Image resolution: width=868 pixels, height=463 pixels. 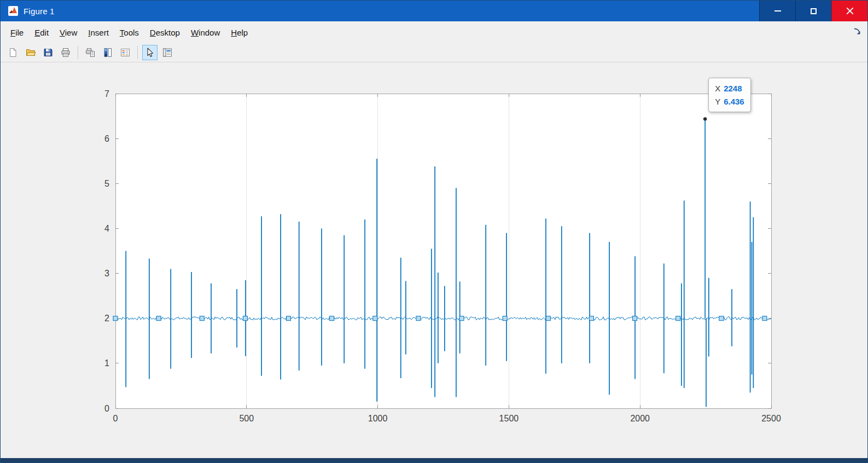 What do you see at coordinates (165, 33) in the screenshot?
I see `menu-item-desktop: Desktop` at bounding box center [165, 33].